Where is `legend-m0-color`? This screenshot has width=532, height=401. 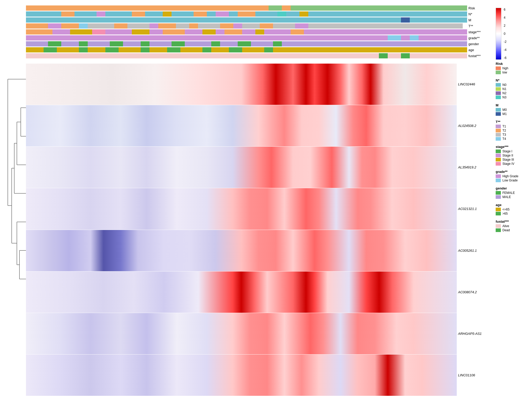 legend-m0-color is located at coordinates (498, 110).